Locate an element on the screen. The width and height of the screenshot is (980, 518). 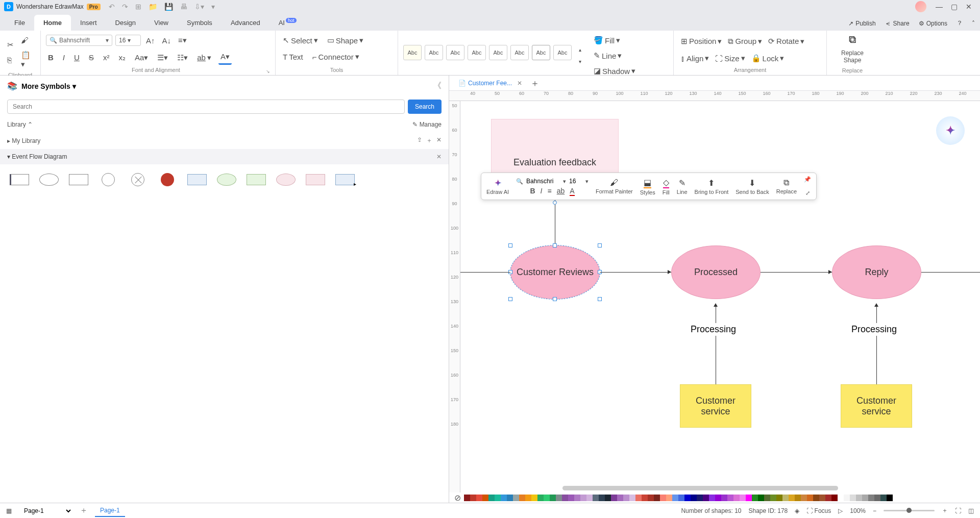
palette-shape-pinkell is located at coordinates (286, 180).